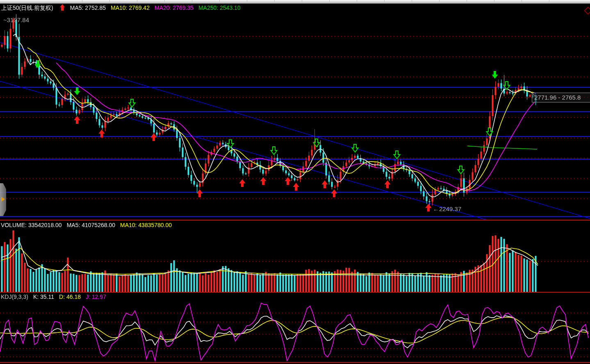 This screenshot has width=590, height=364. I want to click on kdj-d-value: D: 46.18, so click(70, 297).